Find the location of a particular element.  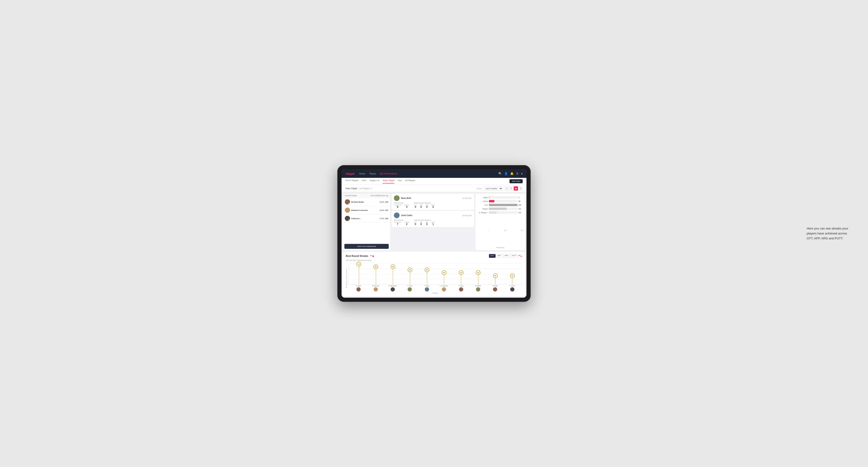

streaks-chart: Best Streak, Fairway Accuracy 7x is located at coordinates (434, 278).